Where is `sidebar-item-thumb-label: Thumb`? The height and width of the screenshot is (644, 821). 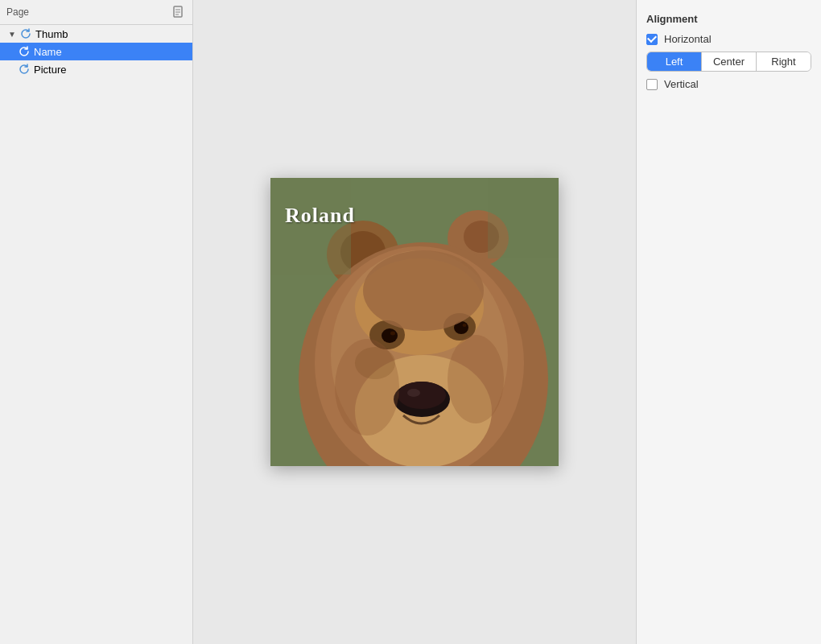
sidebar-item-thumb-label: Thumb is located at coordinates (52, 34).